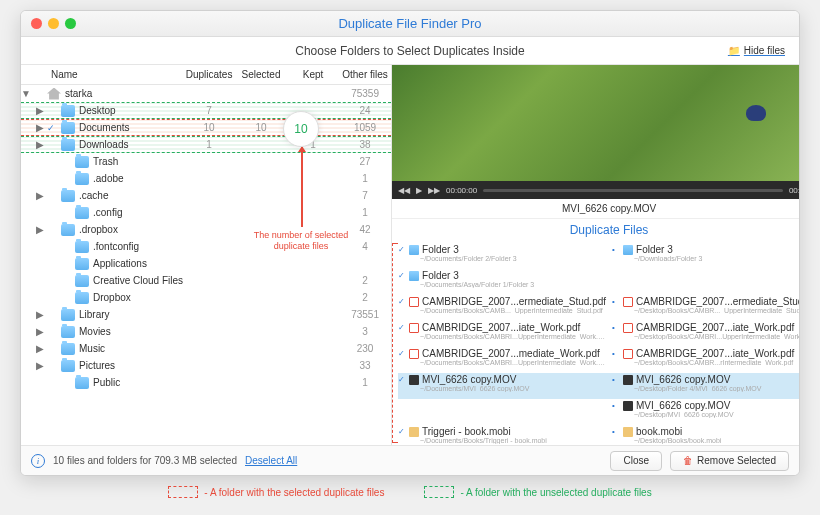  Describe the element at coordinates (206, 162) in the screenshot. I see `tree-row: Trash27` at that location.